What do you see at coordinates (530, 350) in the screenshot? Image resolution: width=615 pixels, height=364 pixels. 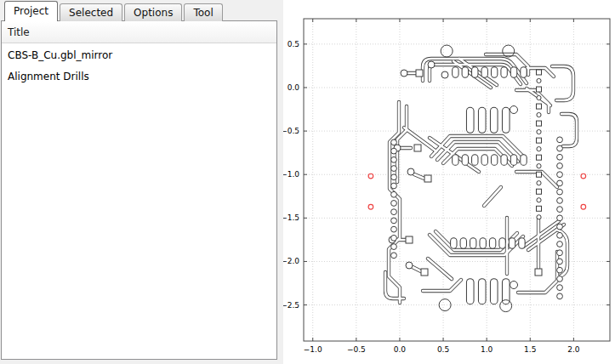 I see `svg-text: 1.5` at bounding box center [530, 350].